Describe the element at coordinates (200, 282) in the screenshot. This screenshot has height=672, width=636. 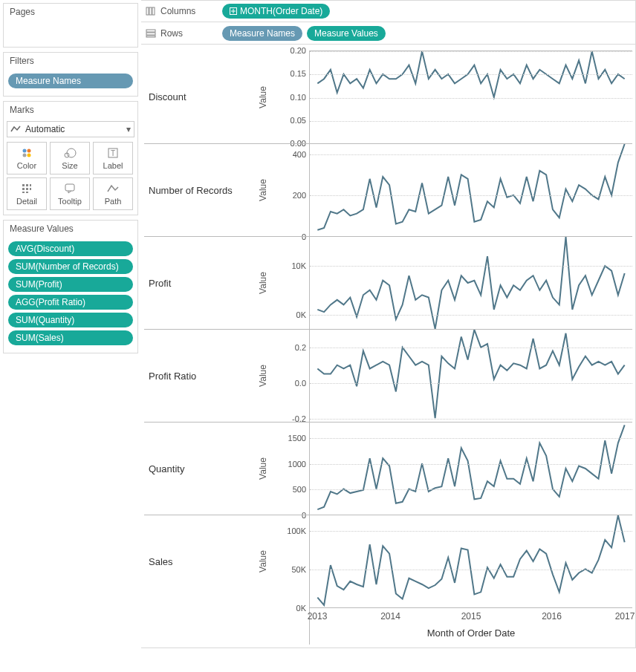
I see `panel-header: Profit` at that location.